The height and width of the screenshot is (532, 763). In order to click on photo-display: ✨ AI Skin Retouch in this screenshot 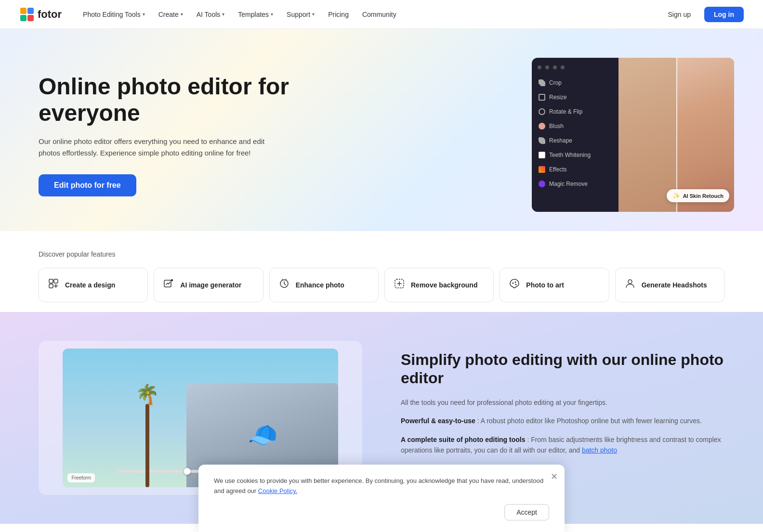, I will do `click(676, 135)`.